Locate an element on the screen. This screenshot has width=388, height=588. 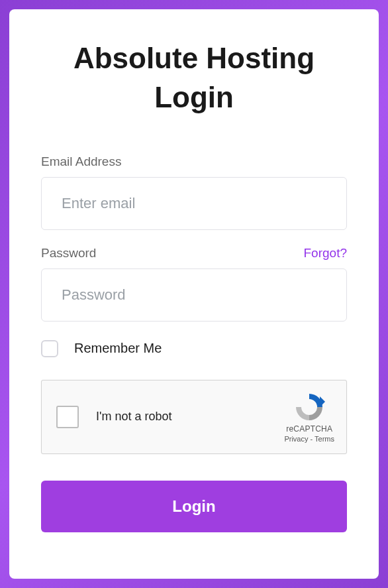
password-field is located at coordinates (194, 295).